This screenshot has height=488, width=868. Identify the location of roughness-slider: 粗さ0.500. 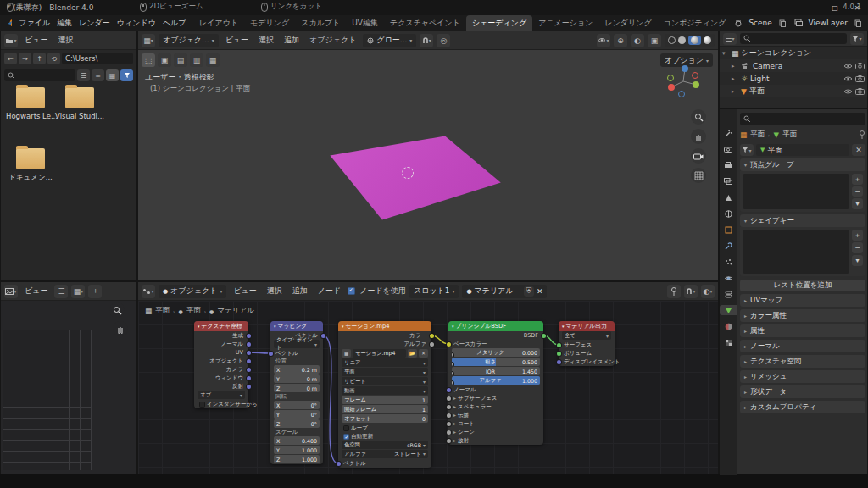
(496, 362).